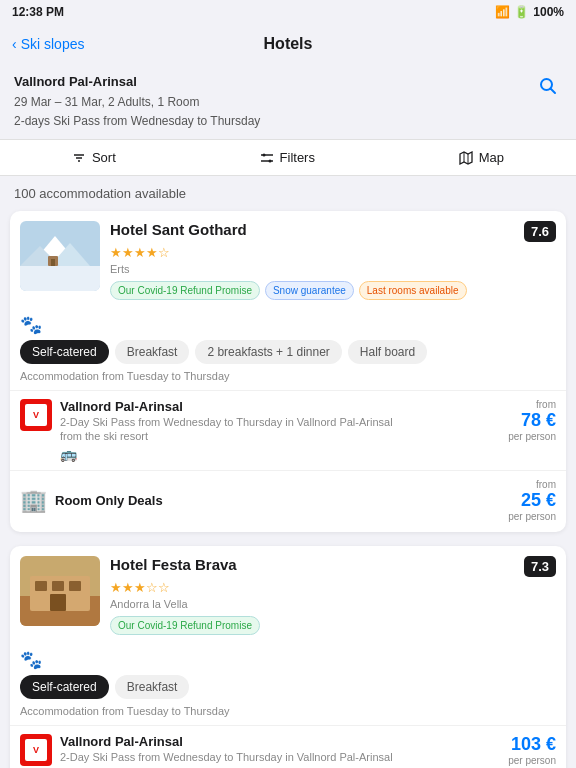  Describe the element at coordinates (60, 591) in the screenshot. I see `hotel-image-hotel-festa-brava` at that location.